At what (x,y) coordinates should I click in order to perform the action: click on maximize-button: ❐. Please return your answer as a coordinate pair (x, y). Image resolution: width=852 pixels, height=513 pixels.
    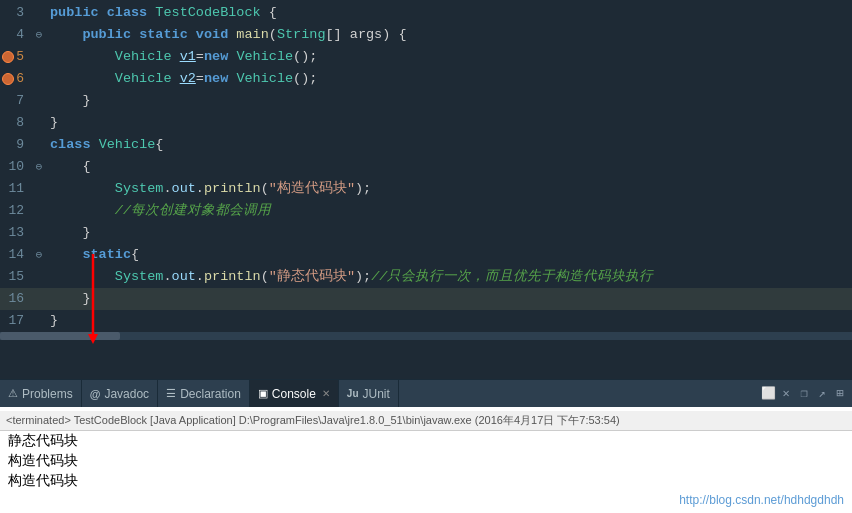
    Looking at the image, I should click on (804, 394).